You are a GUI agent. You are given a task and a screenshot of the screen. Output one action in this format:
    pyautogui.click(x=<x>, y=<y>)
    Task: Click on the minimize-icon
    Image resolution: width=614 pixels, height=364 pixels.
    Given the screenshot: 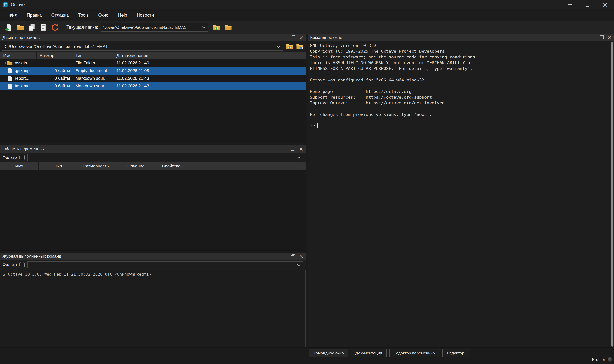 What is the action you would take?
    pyautogui.click(x=570, y=5)
    